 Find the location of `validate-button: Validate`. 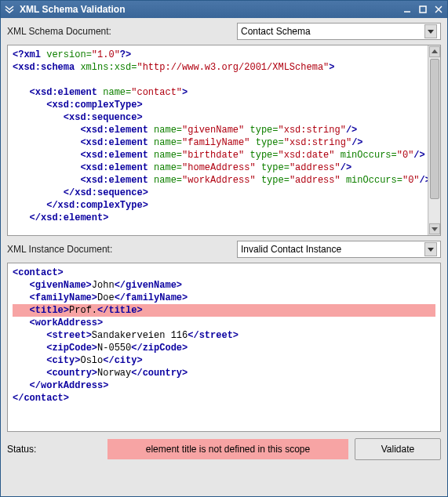

validate-button: Validate is located at coordinates (398, 449).